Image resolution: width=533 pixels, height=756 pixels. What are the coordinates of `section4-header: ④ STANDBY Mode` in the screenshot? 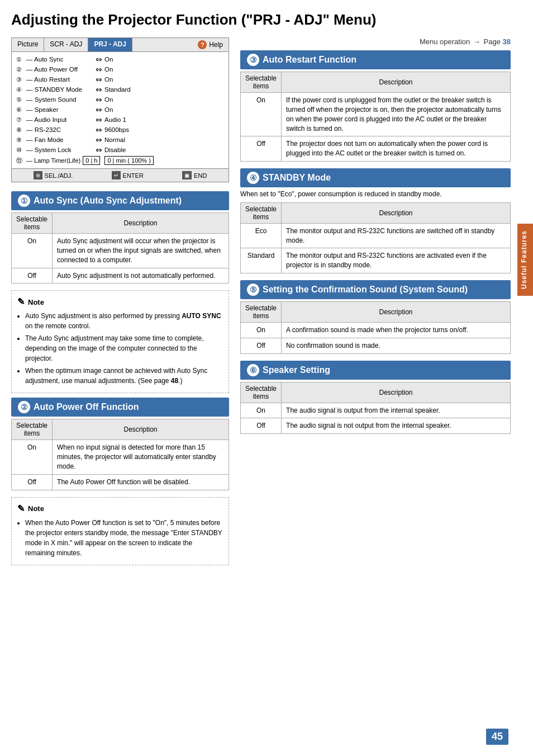 It's located at (375, 178).